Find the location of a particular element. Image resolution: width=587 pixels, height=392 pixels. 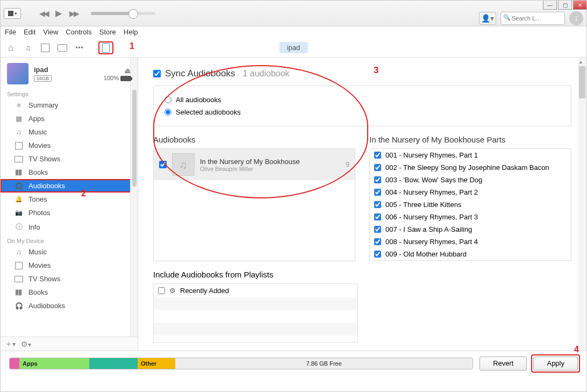

content-scrollbar is located at coordinates (582, 204).